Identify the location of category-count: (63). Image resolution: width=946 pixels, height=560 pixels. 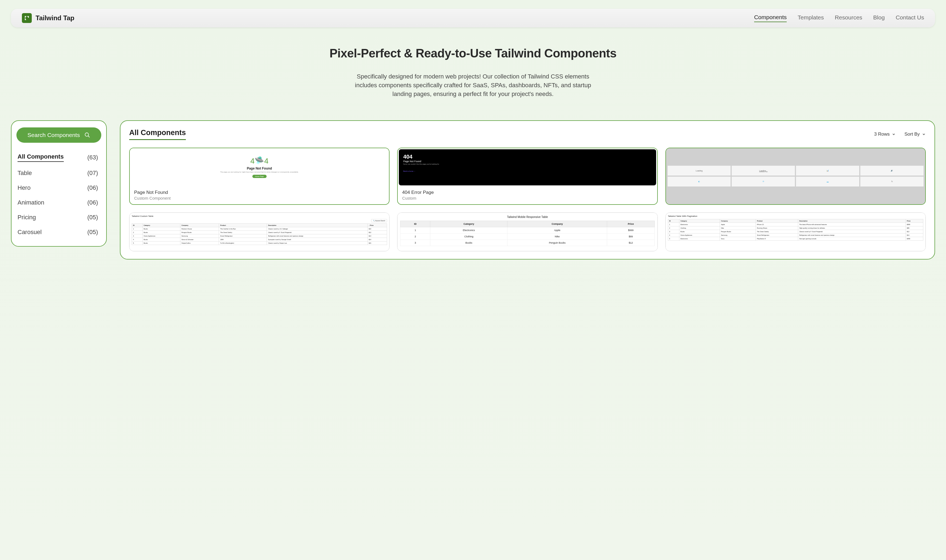
(93, 158).